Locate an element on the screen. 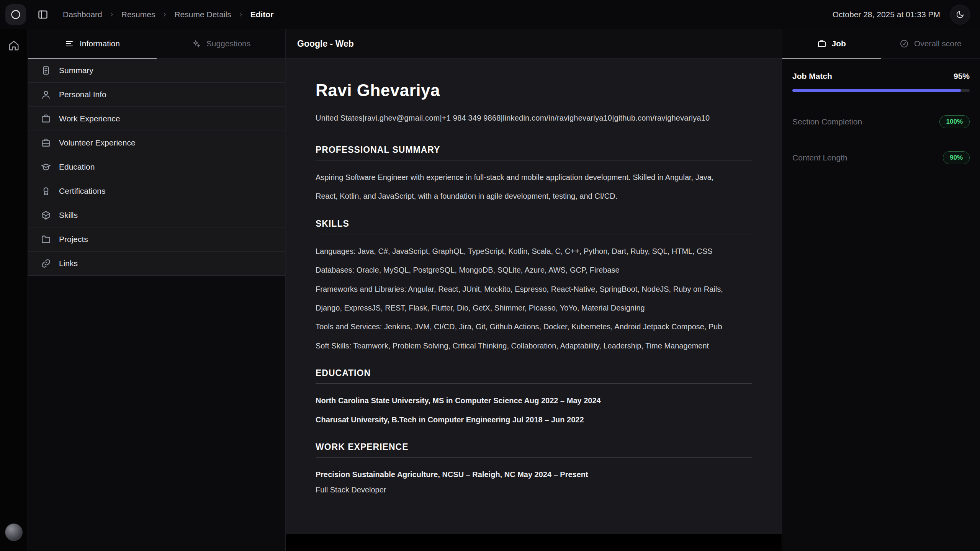 The width and height of the screenshot is (980, 551). job-panel-tabs: Job Overall score is located at coordinates (881, 44).